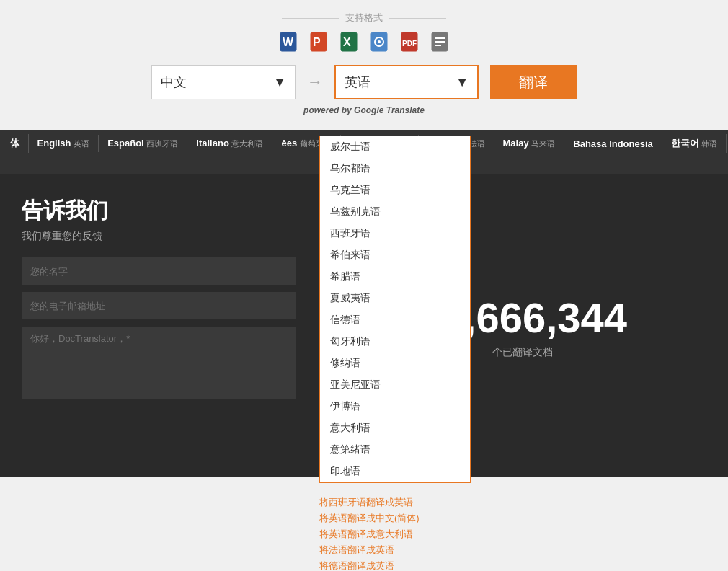 This screenshot has height=571, width=728. I want to click on svg-text: W, so click(288, 42).